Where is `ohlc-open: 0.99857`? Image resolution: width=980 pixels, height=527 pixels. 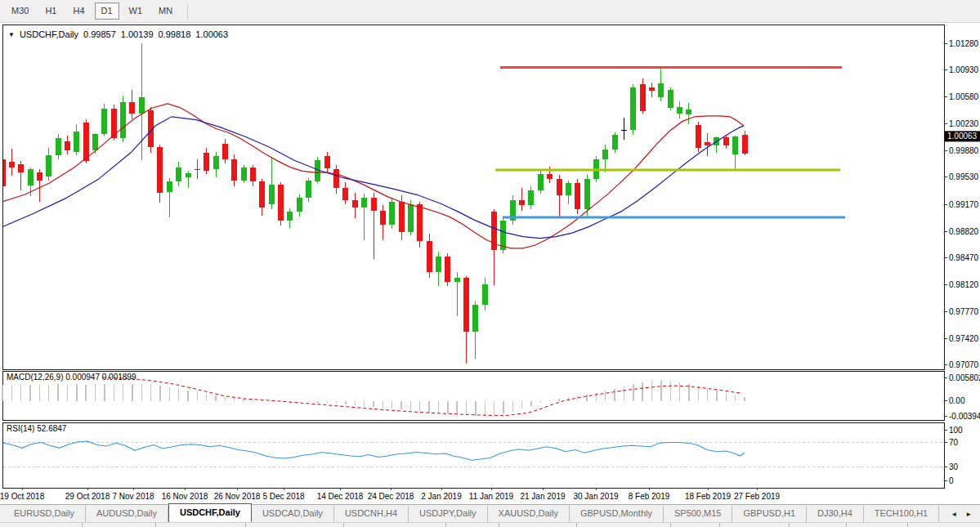 ohlc-open: 0.99857 is located at coordinates (100, 34).